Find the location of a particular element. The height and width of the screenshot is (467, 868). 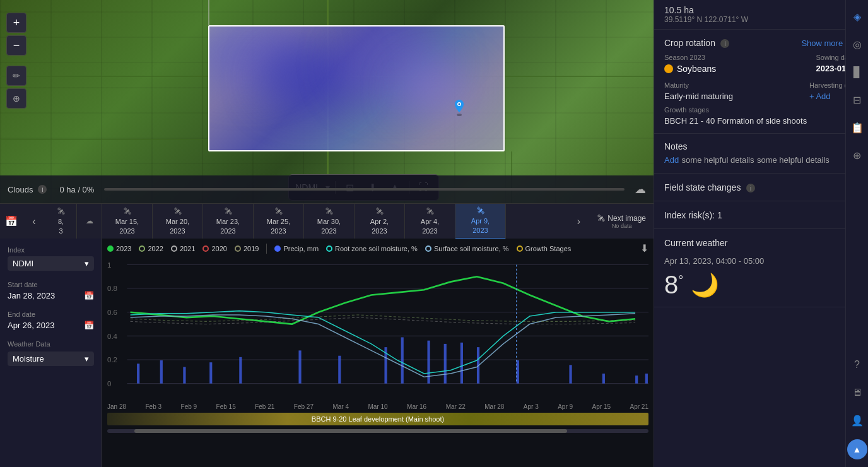

legend-dot-2022 is located at coordinates (142, 249).